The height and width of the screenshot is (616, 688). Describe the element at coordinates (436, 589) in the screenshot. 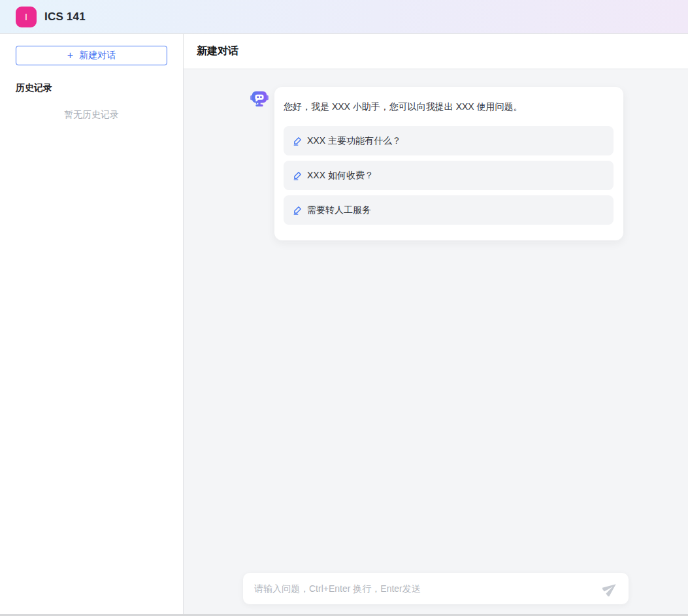

I see `message-input-bar` at that location.